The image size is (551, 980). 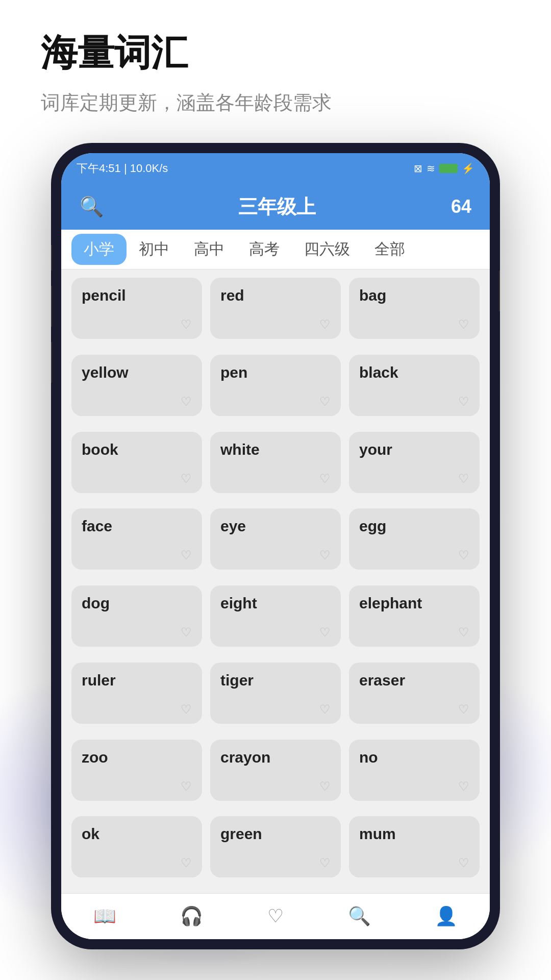 I want to click on word-card-eight: eight♡, so click(x=276, y=616).